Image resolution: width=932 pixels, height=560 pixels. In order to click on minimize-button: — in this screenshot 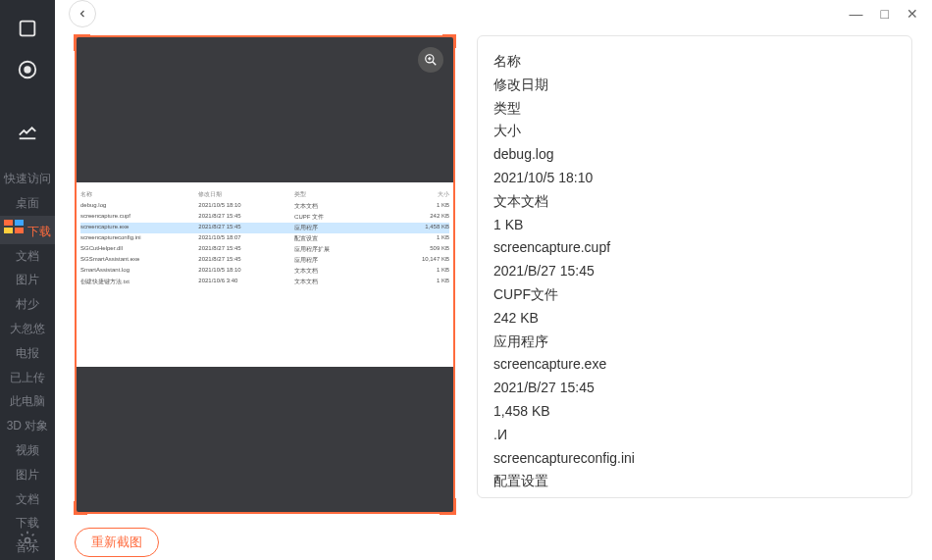, I will do `click(856, 14)`.